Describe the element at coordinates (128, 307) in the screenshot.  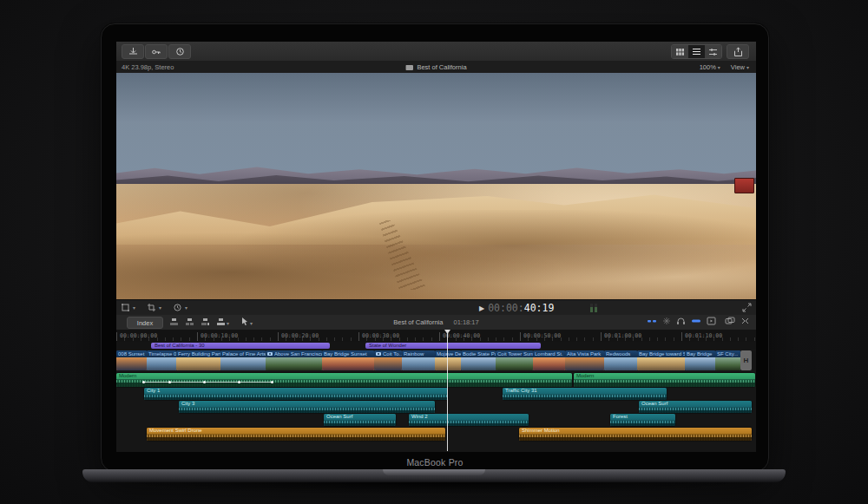
I see `transform-dropdown: ▾` at that location.